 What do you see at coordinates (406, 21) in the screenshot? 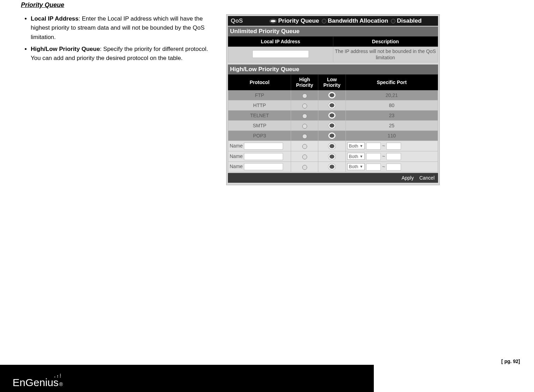
I see `qos-radio-disabled: Disabled` at bounding box center [406, 21].